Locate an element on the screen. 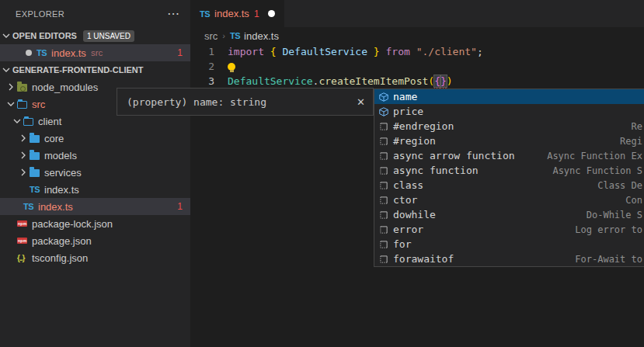 The width and height of the screenshot is (644, 347). code-token: import is located at coordinates (249, 51).